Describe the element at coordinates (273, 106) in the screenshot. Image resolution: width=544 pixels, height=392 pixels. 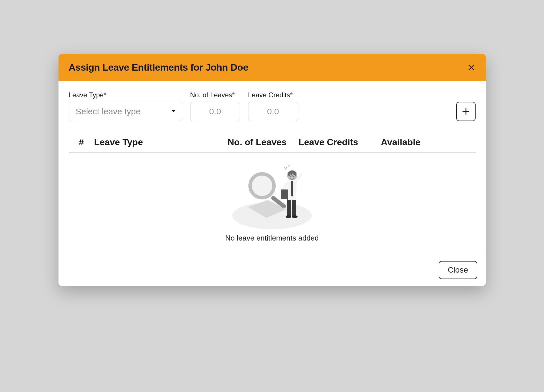
I see `leave-credits-group: Leave Credits*` at that location.